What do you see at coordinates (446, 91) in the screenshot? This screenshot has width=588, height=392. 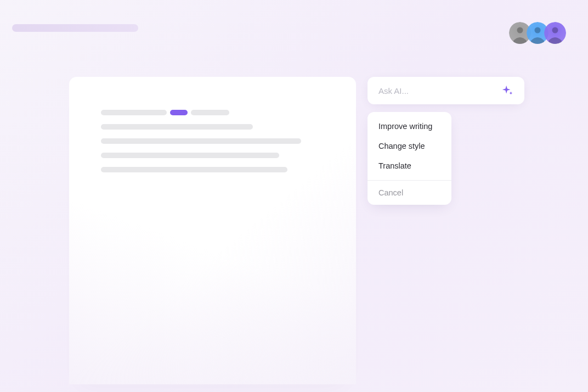 I see `ask-ai-panel` at bounding box center [446, 91].